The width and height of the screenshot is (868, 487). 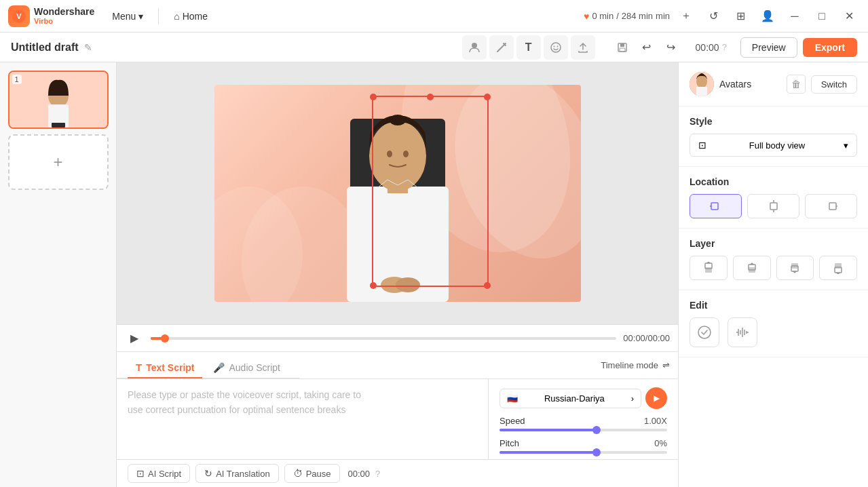 What do you see at coordinates (19, 16) in the screenshot?
I see `logo-icon: V` at bounding box center [19, 16].